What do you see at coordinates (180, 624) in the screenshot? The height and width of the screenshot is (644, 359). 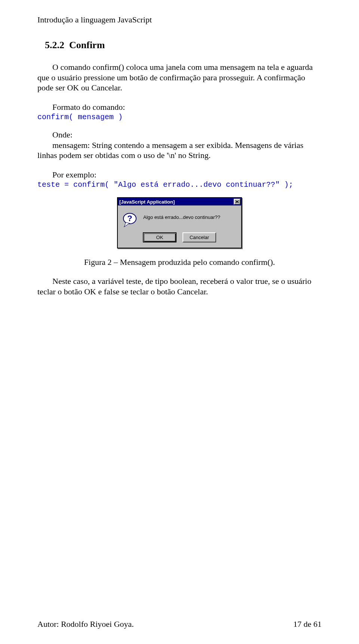 I see `page-footer: Autor: Rodolfo Riyoei Goya. 17 de 61` at bounding box center [180, 624].